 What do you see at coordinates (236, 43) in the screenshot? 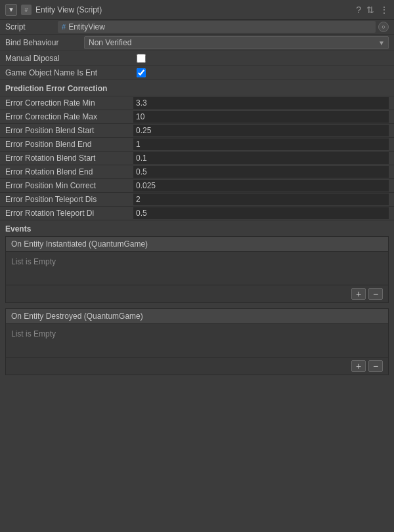
I see `bind-behaviour-select: Non Verified Verified Custom` at bounding box center [236, 43].